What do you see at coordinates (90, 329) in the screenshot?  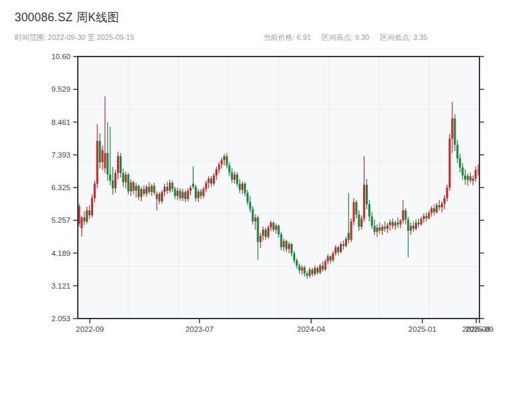 I see `x-tick-label: 2022-09` at bounding box center [90, 329].